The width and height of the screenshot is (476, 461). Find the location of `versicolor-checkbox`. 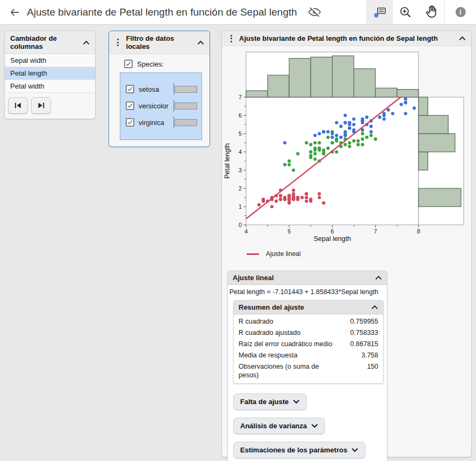

versicolor-checkbox is located at coordinates (130, 106).